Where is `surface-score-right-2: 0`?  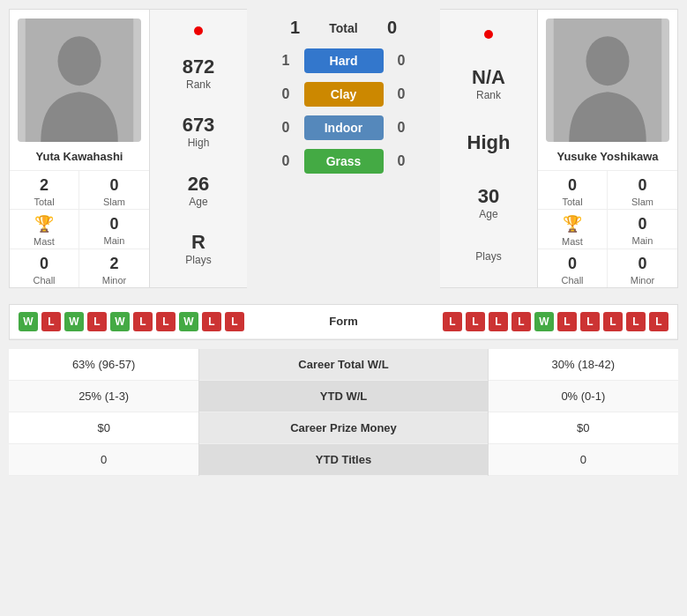
surface-score-right-2: 0 is located at coordinates (402, 128).